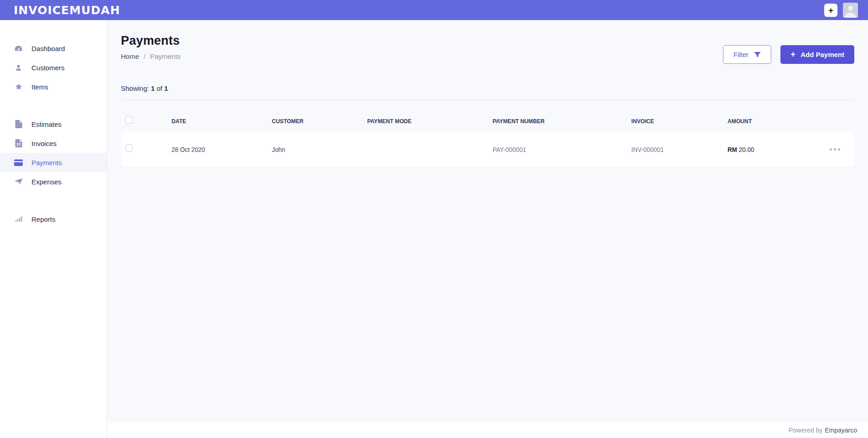 Image resolution: width=868 pixels, height=438 pixels. What do you see at coordinates (757, 55) in the screenshot?
I see `funnel-icon` at bounding box center [757, 55].